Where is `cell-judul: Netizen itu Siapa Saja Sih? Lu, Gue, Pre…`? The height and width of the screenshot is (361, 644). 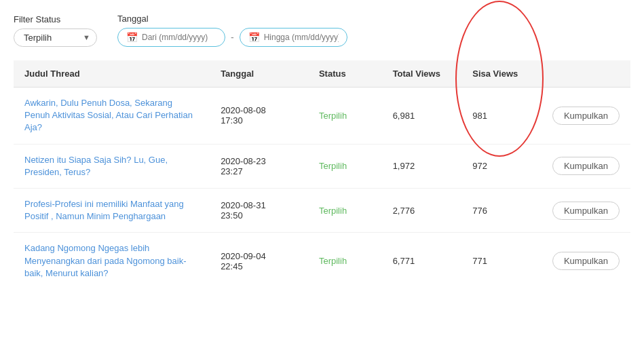 cell-judul: Netizen itu Siapa Saja Sih? Lu, Gue, Pre… is located at coordinates (111, 166).